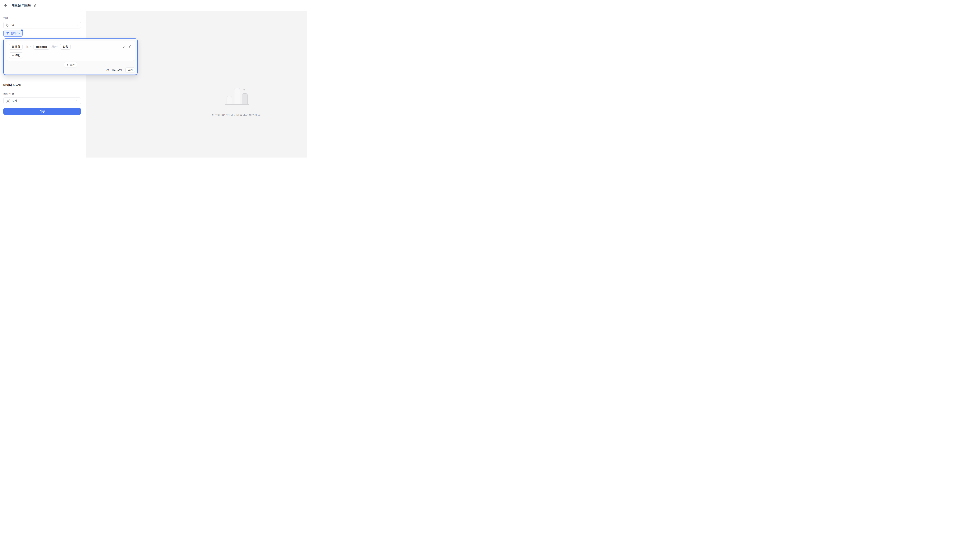 The width and height of the screenshot is (980, 552). Describe the element at coordinates (71, 57) in the screenshot. I see `filter-popover: 딜 유형 이(가) Re:catch 와(과) 같음` at that location.